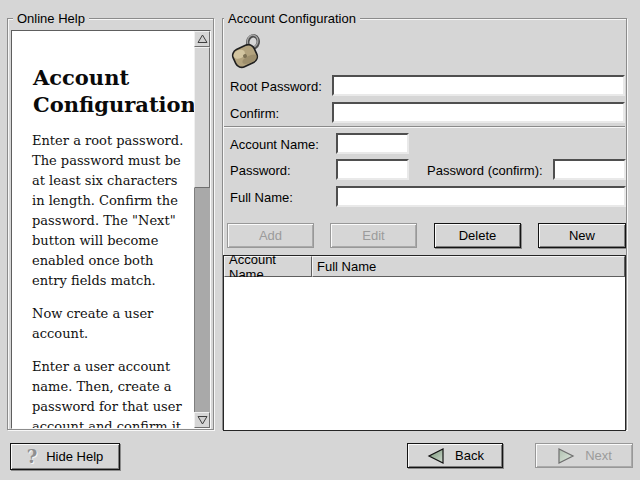 The width and height of the screenshot is (640, 480). I want to click on help-paragraph: Enter a user account name. Then, create …, so click(112, 392).